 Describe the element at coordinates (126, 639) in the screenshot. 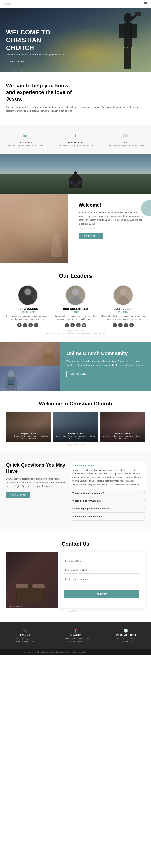

I see `footer-hours-line1: Mon – Fri: 9 am – 8 pm,` at that location.